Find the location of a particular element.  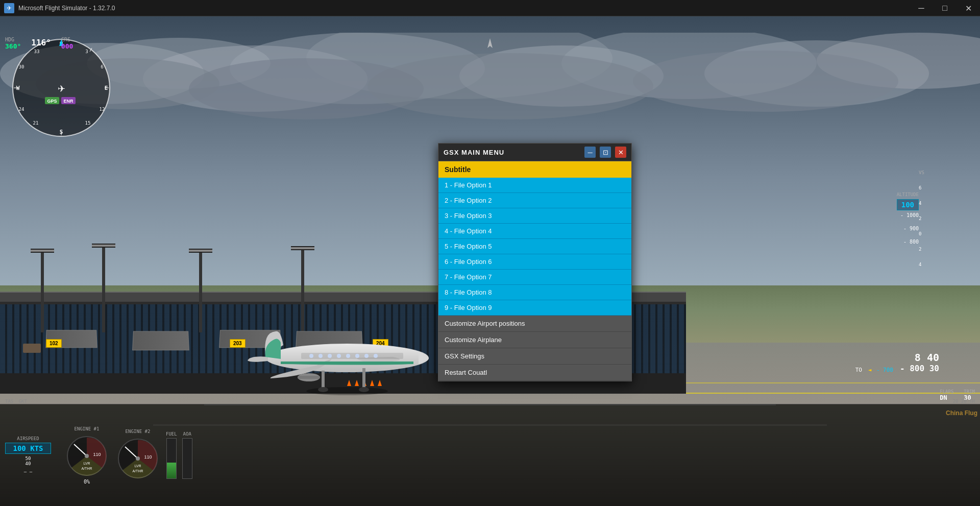

svg-text: A/THR is located at coordinates (138, 471).